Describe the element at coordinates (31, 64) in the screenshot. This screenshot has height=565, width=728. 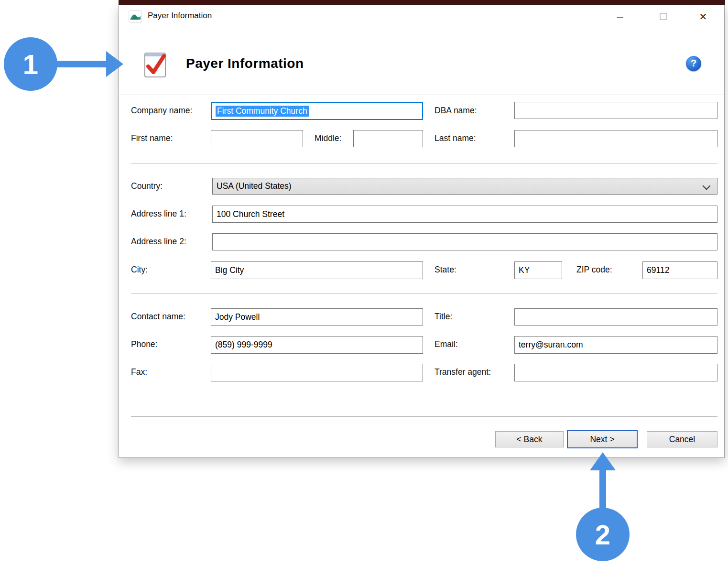
I see `annotation-step-1: 1` at that location.